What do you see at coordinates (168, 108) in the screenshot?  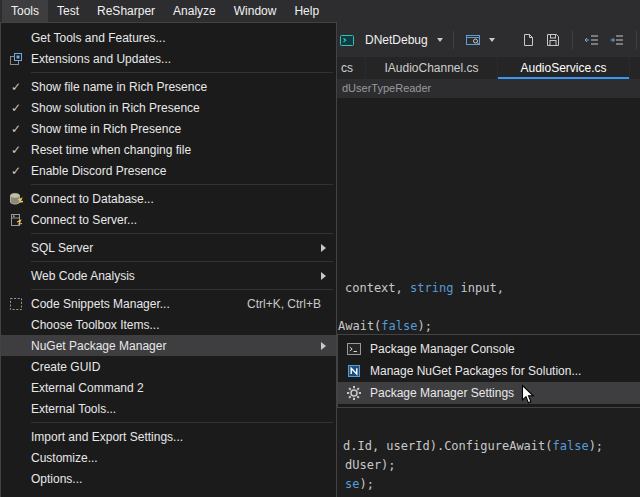 I see `menu-item-show-solution-in-rich-presence: ✓ Show solution in Rich Presence` at bounding box center [168, 108].